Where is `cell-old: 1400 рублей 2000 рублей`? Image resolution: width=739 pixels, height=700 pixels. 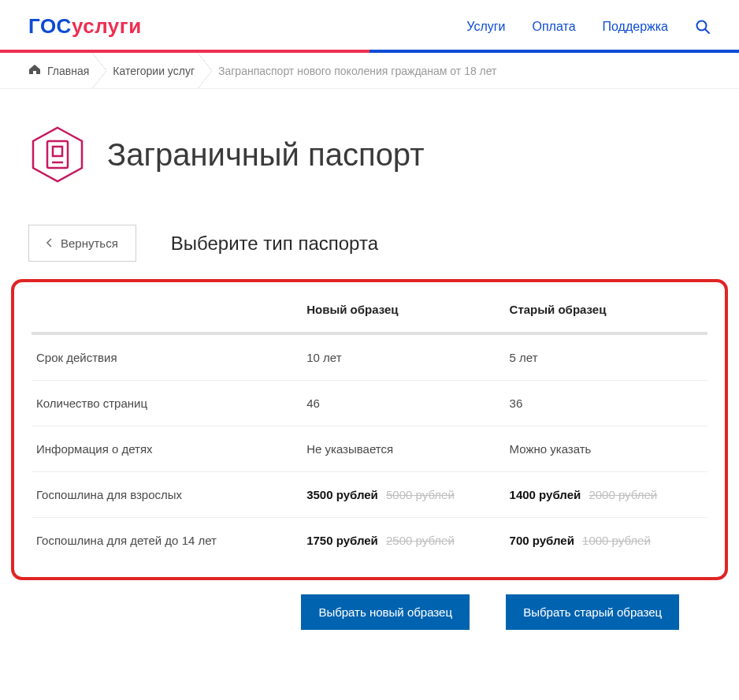
cell-old: 1400 рублей 2000 рублей is located at coordinates (607, 495).